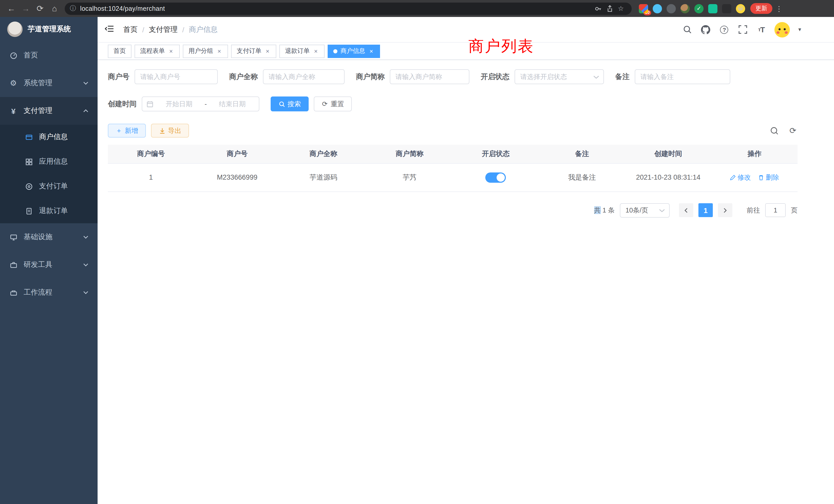 The width and height of the screenshot is (834, 504). What do you see at coordinates (621, 8) in the screenshot?
I see `bookmark-star-icon: ☆` at bounding box center [621, 8].